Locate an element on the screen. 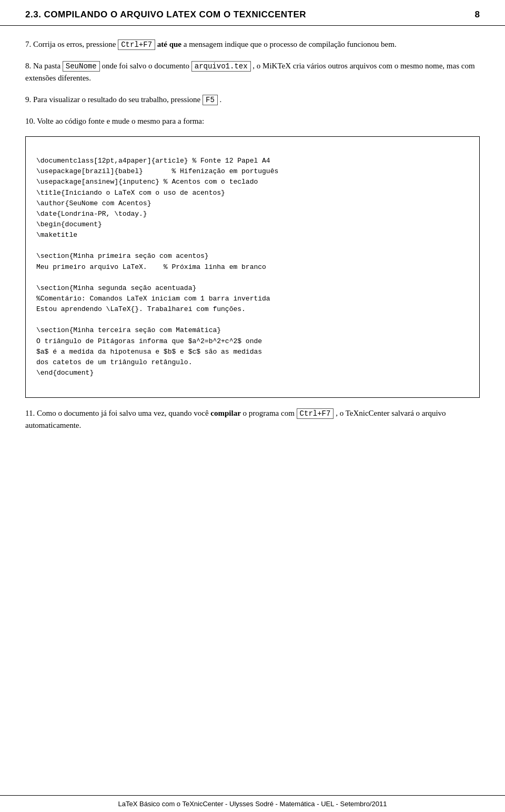 The height and width of the screenshot is (812, 505). item-11-text-before: Como o documento já foi salvo uma vez, q… is located at coordinates (167, 413).